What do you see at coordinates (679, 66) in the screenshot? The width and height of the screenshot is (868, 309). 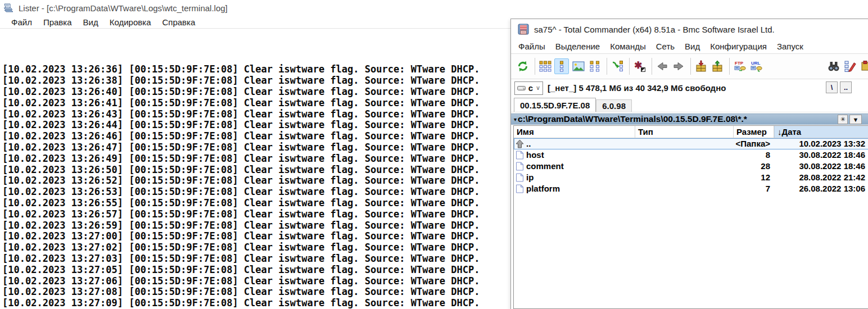 I see `forward-button` at bounding box center [679, 66].